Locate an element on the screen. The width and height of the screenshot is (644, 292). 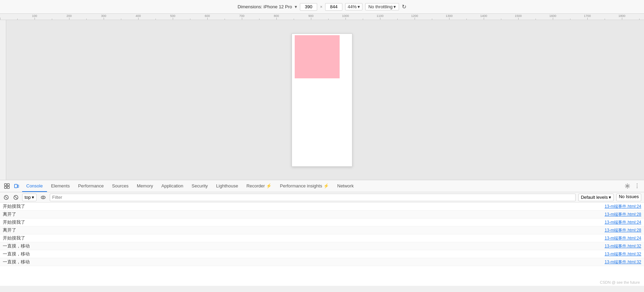
device-toggle-icon is located at coordinates (17, 186).